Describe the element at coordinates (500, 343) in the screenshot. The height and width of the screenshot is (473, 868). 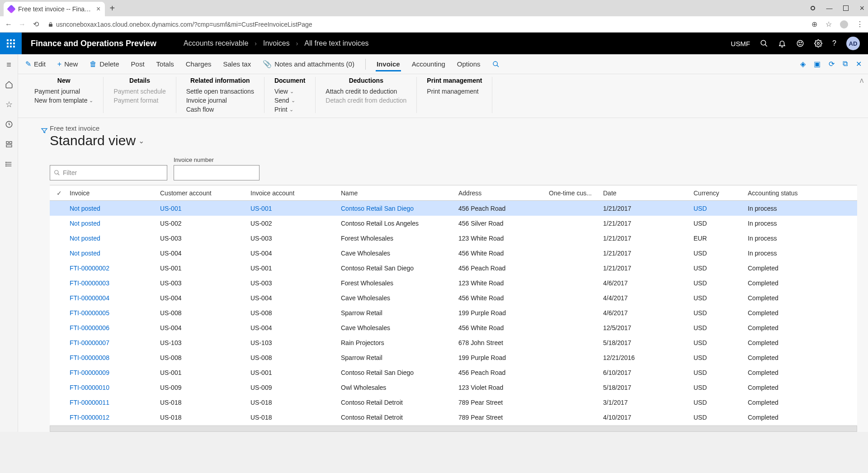
I see `cell-address: 678 John Street` at that location.